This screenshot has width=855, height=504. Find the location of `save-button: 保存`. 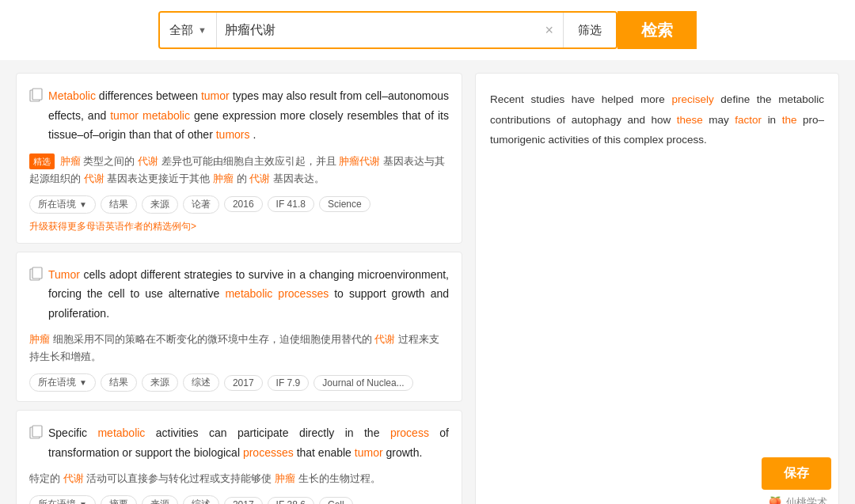

save-button: 保存 is located at coordinates (796, 473).